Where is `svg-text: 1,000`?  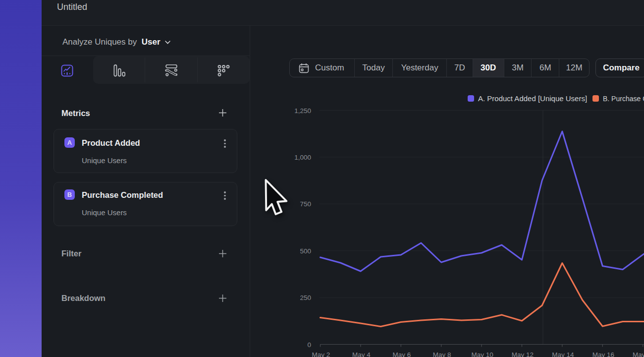
svg-text: 1,000 is located at coordinates (303, 158).